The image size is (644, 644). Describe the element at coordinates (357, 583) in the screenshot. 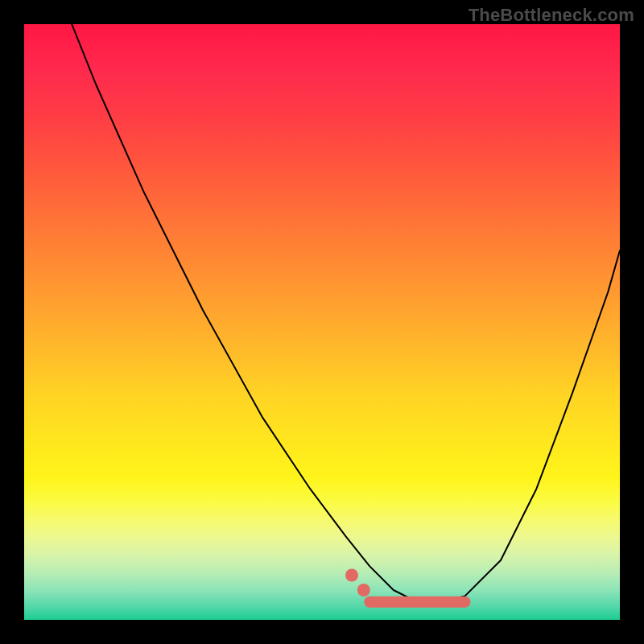

I see `marker-dots` at that location.